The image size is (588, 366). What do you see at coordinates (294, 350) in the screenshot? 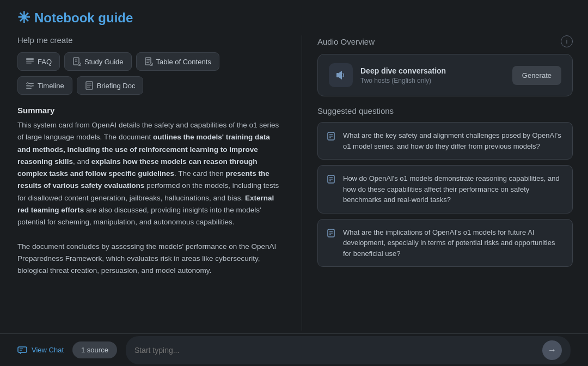
I see `bottom-bar: View Chat 1 source →` at bounding box center [294, 350].